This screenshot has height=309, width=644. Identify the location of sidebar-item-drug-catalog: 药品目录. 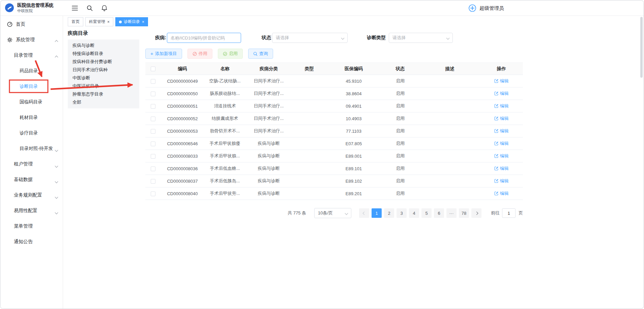
(32, 71).